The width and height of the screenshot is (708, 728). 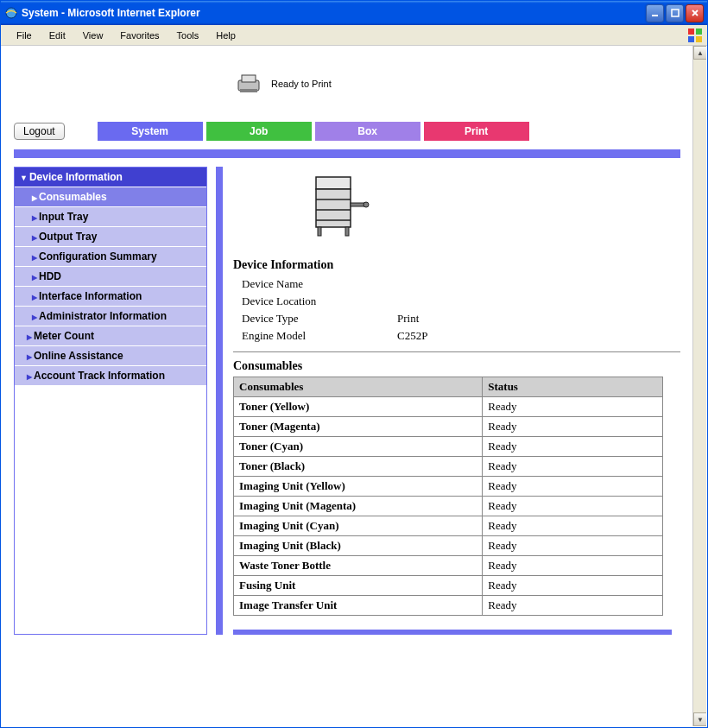 What do you see at coordinates (319, 284) in the screenshot?
I see `device-name-label: Device Name` at bounding box center [319, 284].